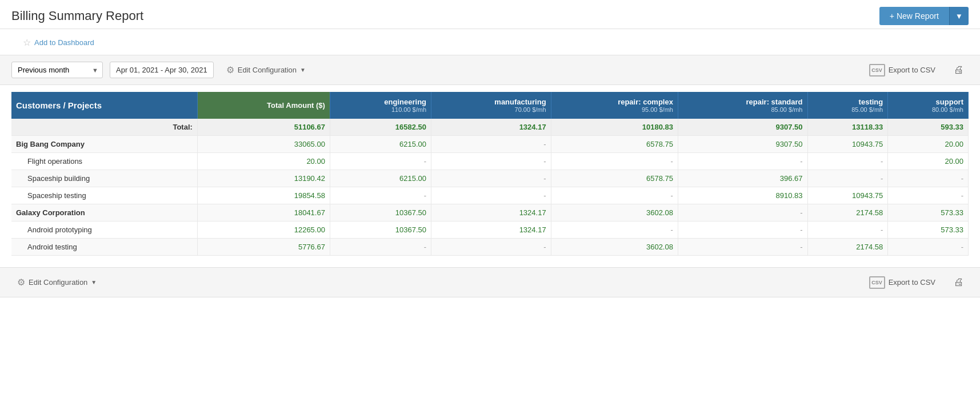 Image resolution: width=980 pixels, height=411 pixels. Describe the element at coordinates (266, 70) in the screenshot. I see `edit-config-button: ⚙ Edit Configuration ▼` at that location.